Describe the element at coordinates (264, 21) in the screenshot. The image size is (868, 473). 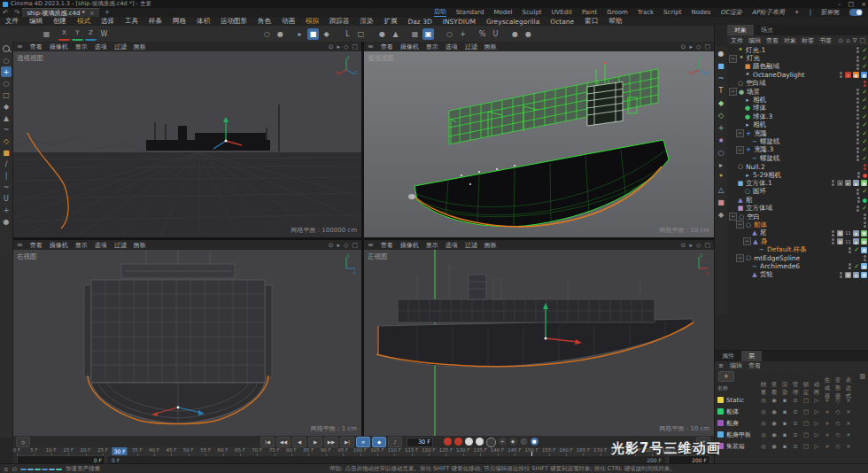
I see `menu-角色: 角色` at that location.